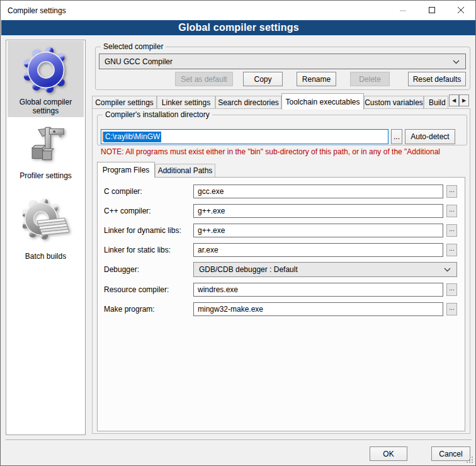  Describe the element at coordinates (388, 453) in the screenshot. I see `ok-button: OK` at that location.